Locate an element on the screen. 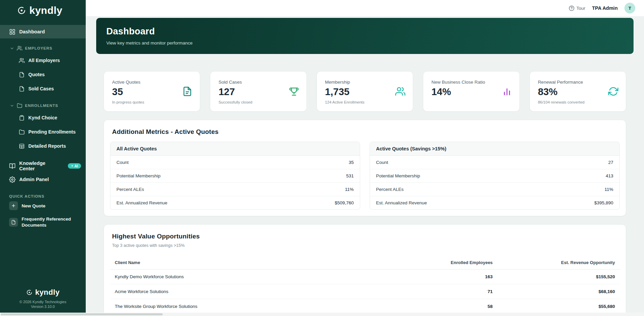 This screenshot has height=316, width=644. row-label: Est. Annualized Revenue is located at coordinates (142, 203).